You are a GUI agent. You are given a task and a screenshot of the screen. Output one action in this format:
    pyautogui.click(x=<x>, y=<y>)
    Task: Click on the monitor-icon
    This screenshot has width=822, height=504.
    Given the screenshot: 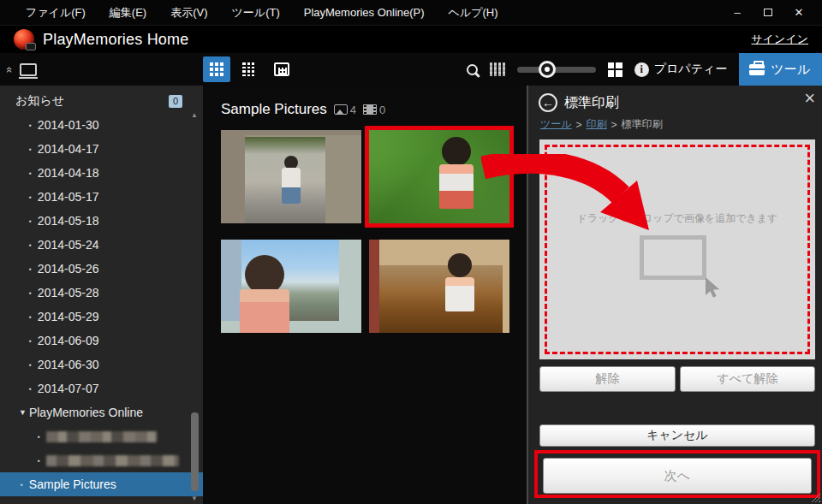 What is the action you would take?
    pyautogui.click(x=28, y=70)
    